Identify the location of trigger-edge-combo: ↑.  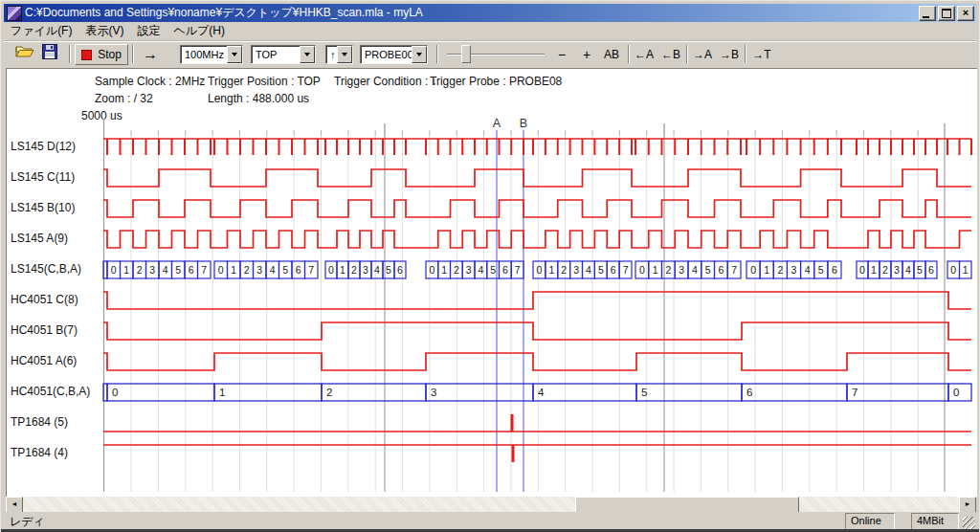
(339, 55).